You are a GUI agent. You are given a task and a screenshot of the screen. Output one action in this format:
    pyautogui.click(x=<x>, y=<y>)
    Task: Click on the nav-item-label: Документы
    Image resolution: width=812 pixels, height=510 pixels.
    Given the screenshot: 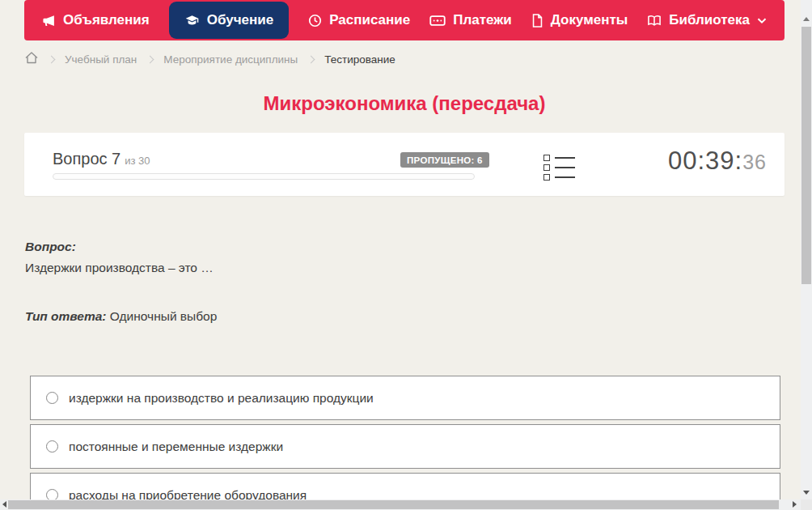 What is the action you would take?
    pyautogui.click(x=590, y=20)
    